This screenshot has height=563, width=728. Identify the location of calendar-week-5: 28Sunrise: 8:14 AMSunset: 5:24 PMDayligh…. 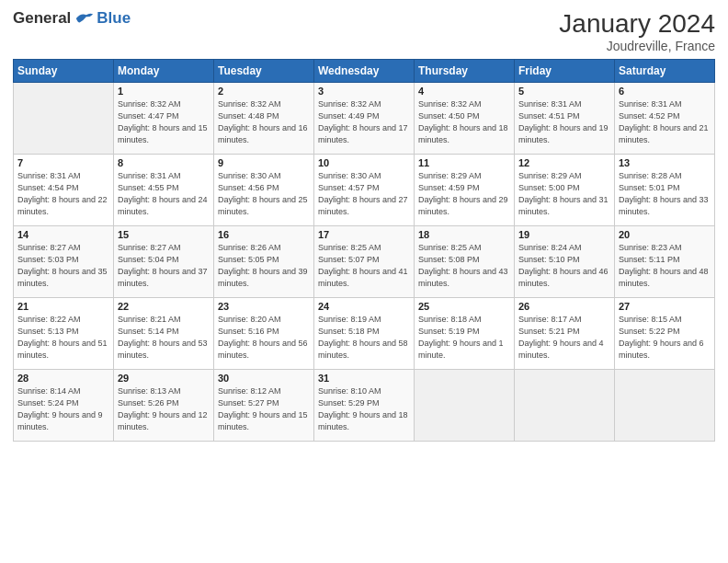
(364, 406).